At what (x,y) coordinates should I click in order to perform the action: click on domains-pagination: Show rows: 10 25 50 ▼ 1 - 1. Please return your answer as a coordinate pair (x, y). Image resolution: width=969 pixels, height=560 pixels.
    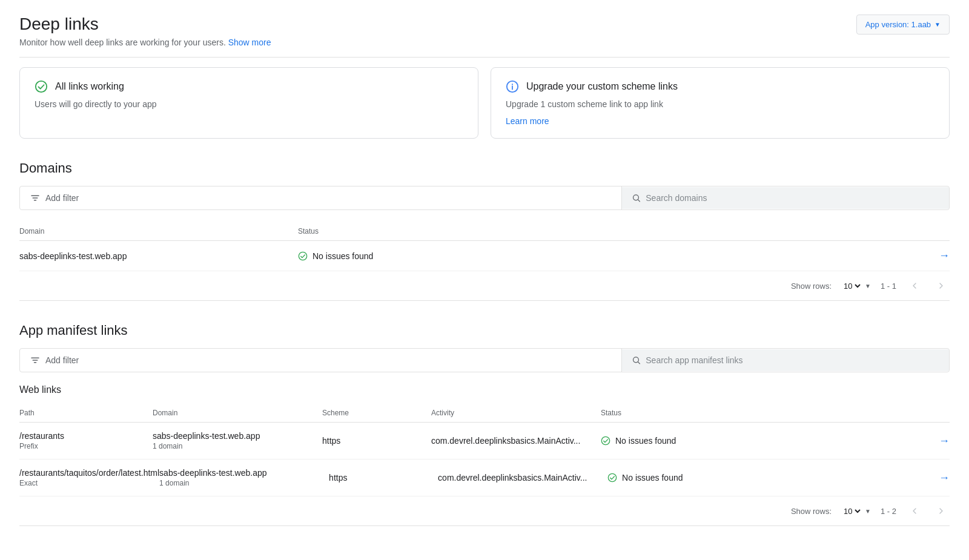
    Looking at the image, I should click on (484, 286).